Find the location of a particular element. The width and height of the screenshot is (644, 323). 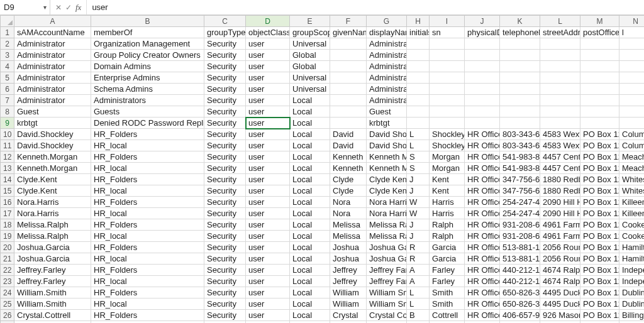

cell-D14: user is located at coordinates (268, 180).